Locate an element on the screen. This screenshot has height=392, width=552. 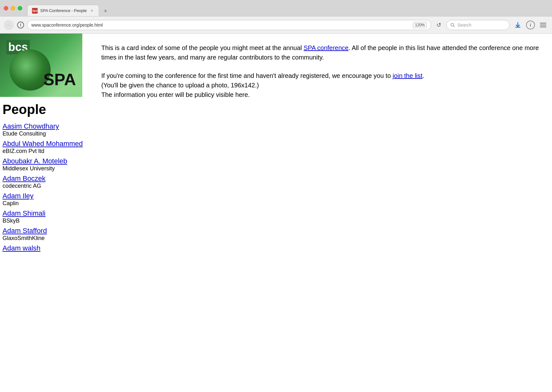
tab-bar: Spa SPA Conference - People × + is located at coordinates (288, 8).